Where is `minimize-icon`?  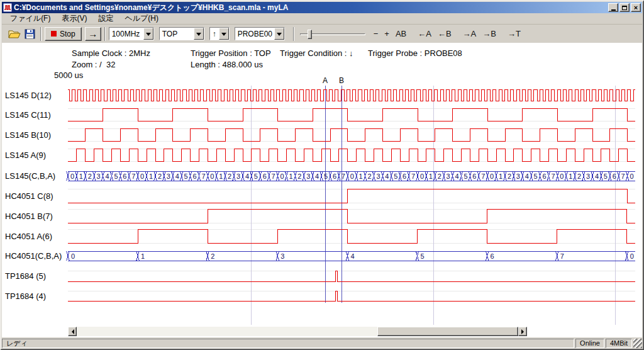
minimize-icon is located at coordinates (614, 10).